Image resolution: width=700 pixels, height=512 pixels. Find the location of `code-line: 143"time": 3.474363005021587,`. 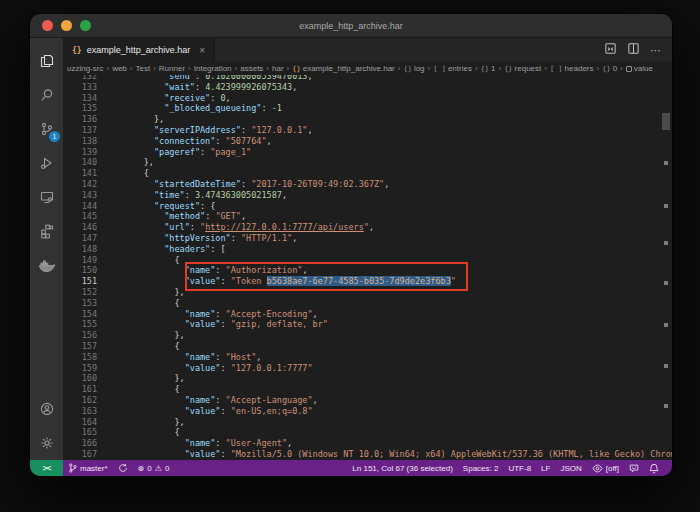

code-line: 143"time": 3.474363005021587, is located at coordinates (368, 196).